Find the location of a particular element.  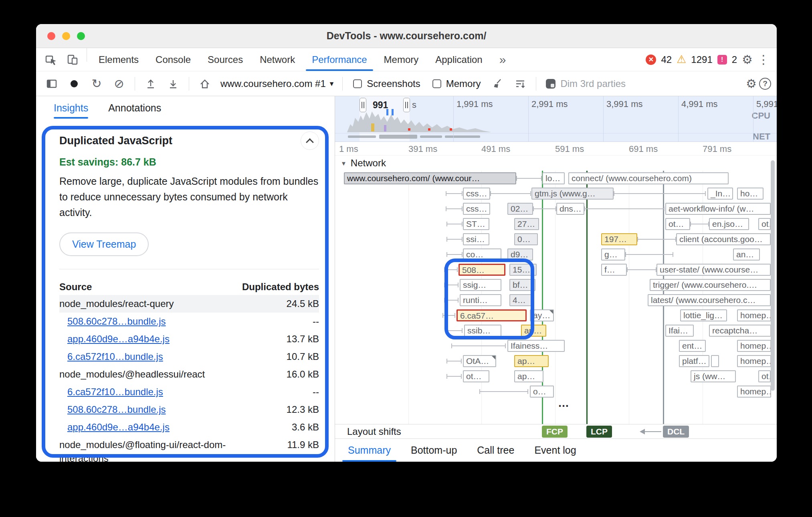

network-request-bar: ay… is located at coordinates (542, 315).